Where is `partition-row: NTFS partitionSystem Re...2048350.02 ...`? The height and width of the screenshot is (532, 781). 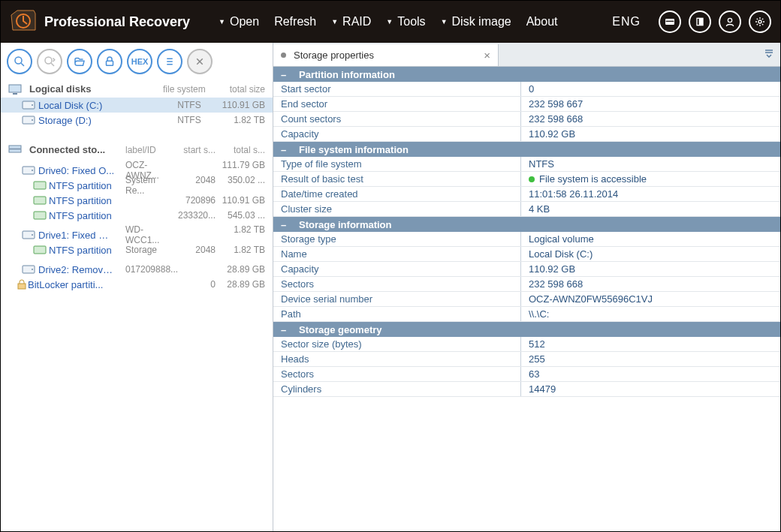 partition-row: NTFS partitionSystem Re...2048350.02 ... is located at coordinates (137, 185).